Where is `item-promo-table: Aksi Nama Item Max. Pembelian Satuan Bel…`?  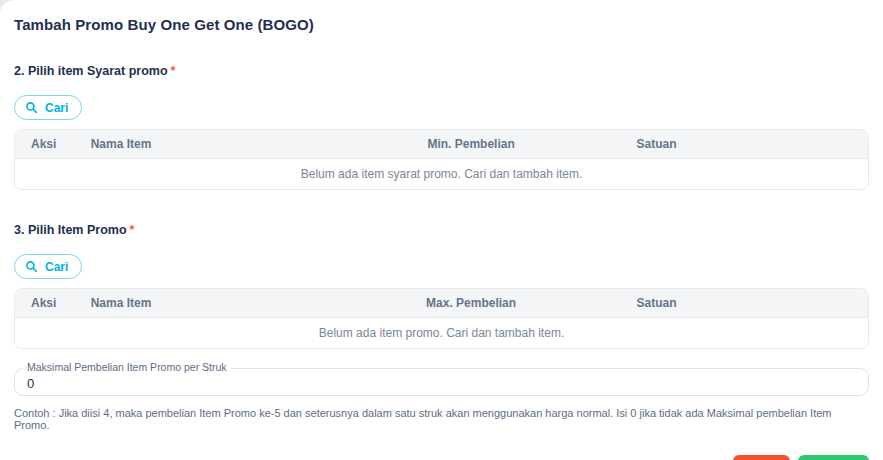 item-promo-table: Aksi Nama Item Max. Pembelian Satuan Bel… is located at coordinates (442, 318).